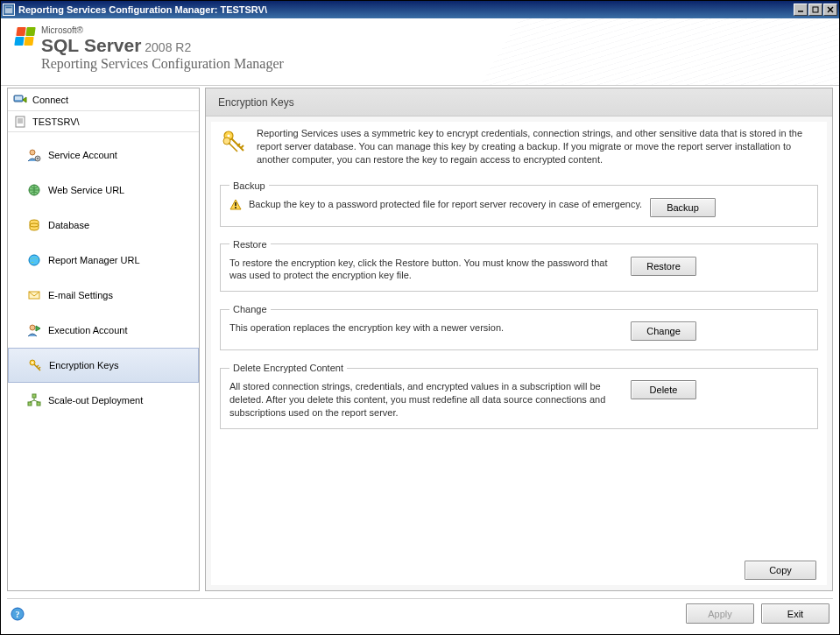  Describe the element at coordinates (420, 613) in the screenshot. I see `footer: ? Apply Exit` at that location.